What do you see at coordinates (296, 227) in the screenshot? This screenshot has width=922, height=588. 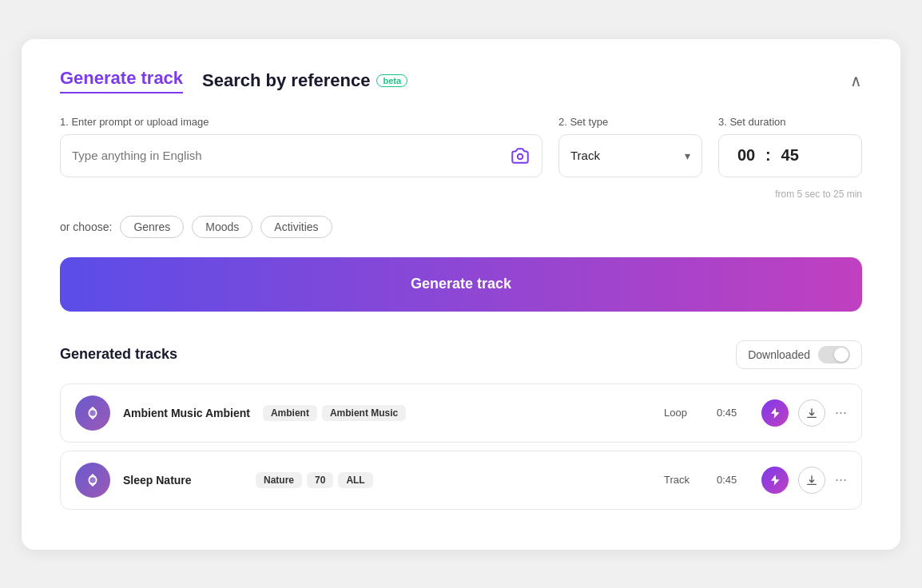 I see `activities-tag: Activities` at bounding box center [296, 227].